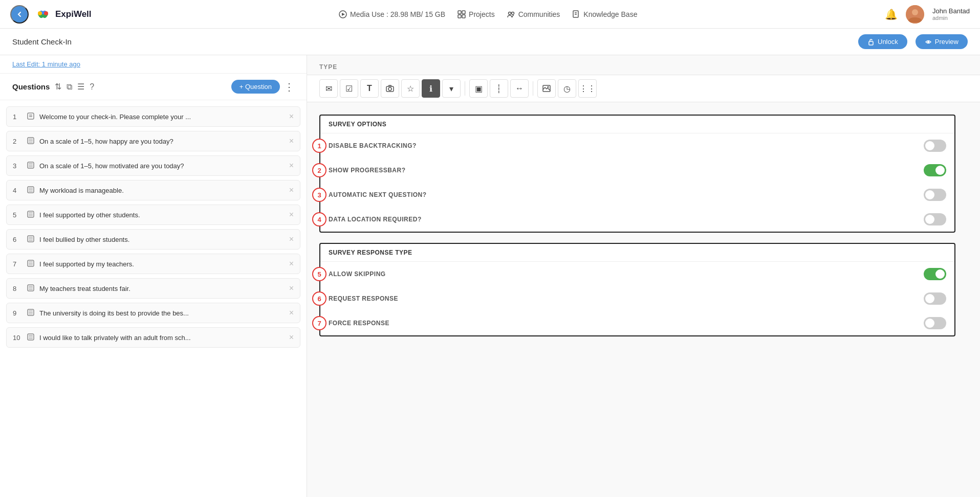  I want to click on question-item: 7 I feel supported by my teachers. ×, so click(154, 264).